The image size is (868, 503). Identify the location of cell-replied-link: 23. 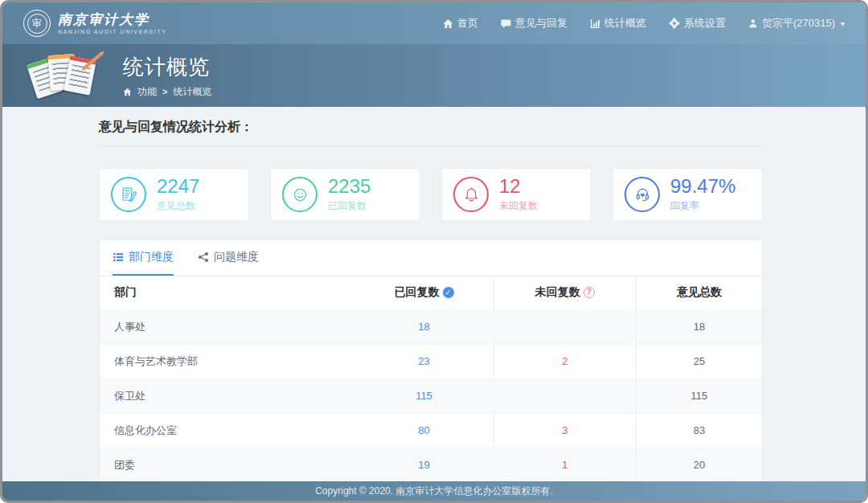
(424, 362).